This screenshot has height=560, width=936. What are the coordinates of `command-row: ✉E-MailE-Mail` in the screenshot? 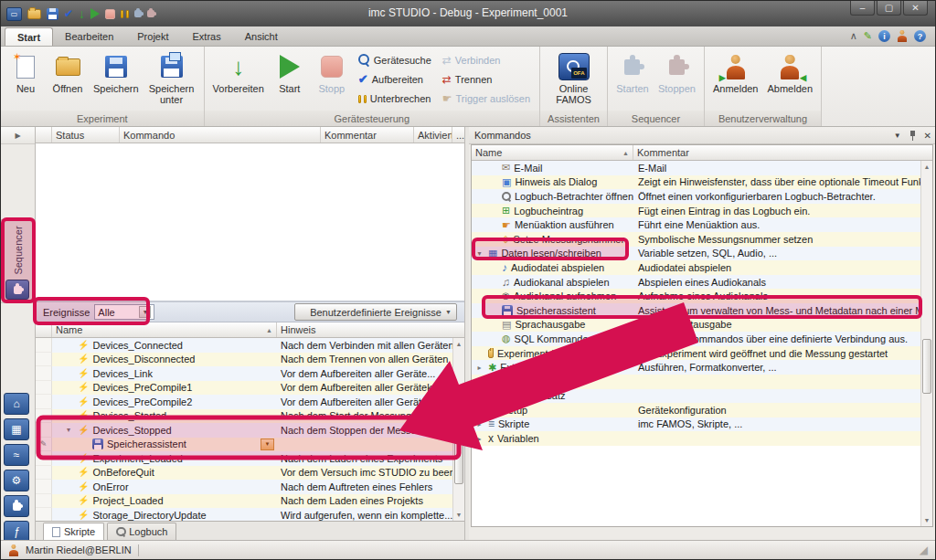 It's located at (697, 168).